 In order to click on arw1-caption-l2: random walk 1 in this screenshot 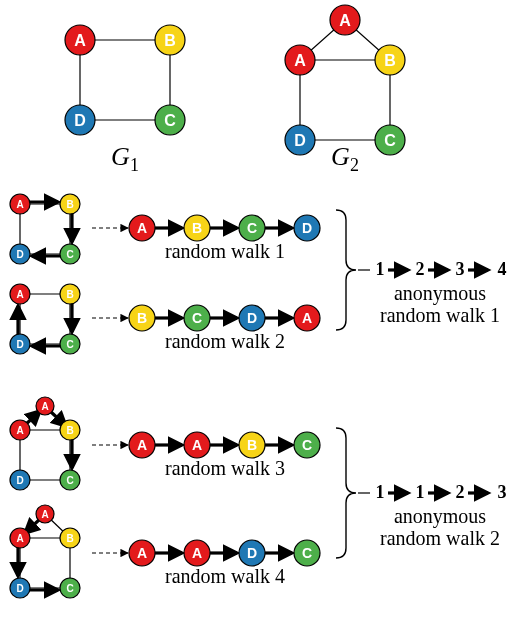, I will do `click(440, 315)`.